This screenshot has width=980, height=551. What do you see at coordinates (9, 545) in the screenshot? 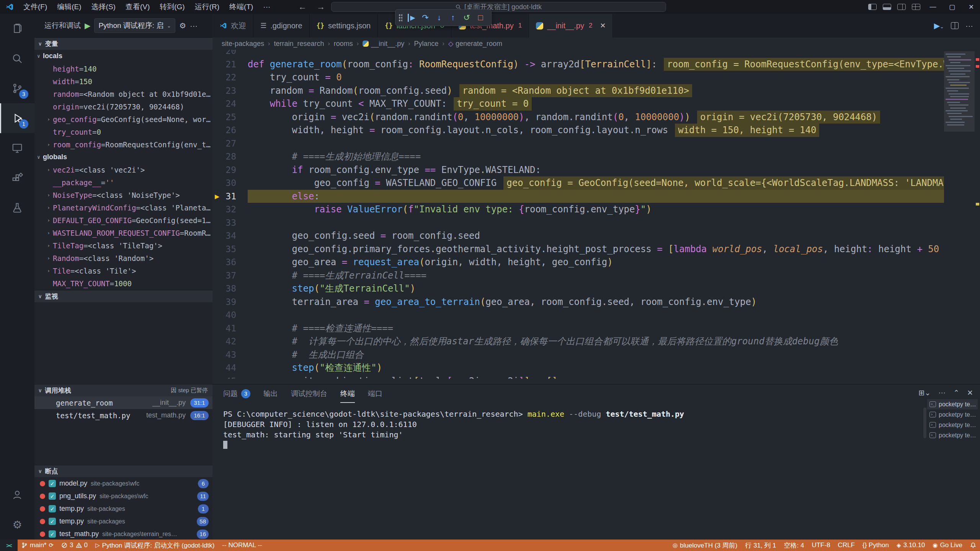
I see `remote-indicator: ><` at bounding box center [9, 545].